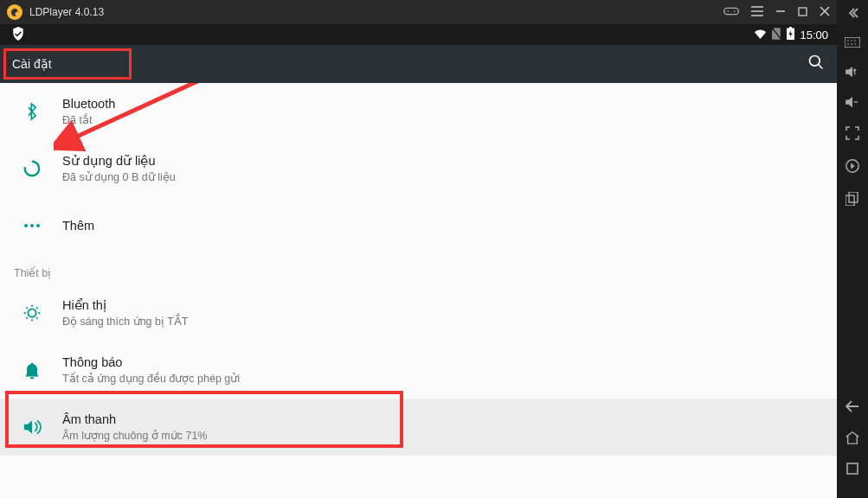  Describe the element at coordinates (67, 12) in the screenshot. I see `app-title: LDPlayer 4.0.13` at that location.